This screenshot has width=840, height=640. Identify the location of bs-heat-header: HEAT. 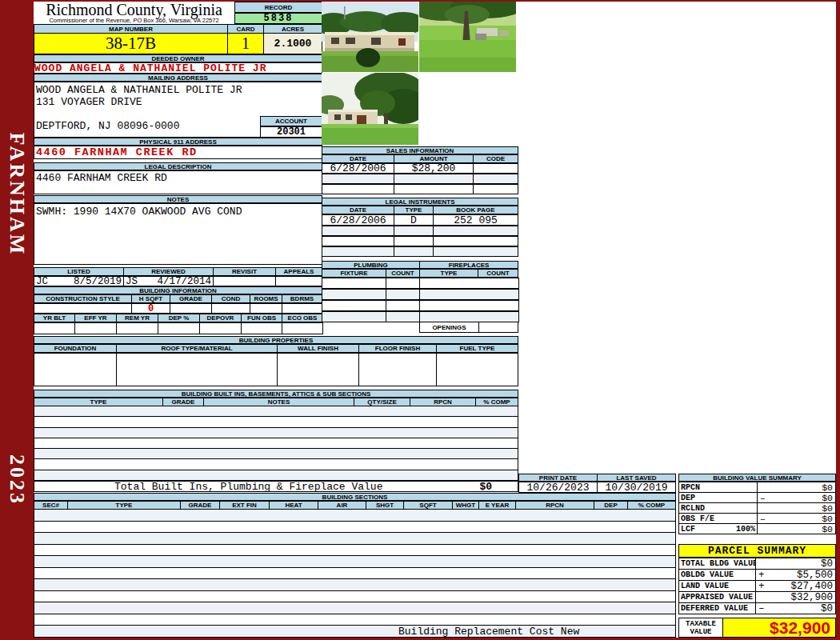
(294, 506).